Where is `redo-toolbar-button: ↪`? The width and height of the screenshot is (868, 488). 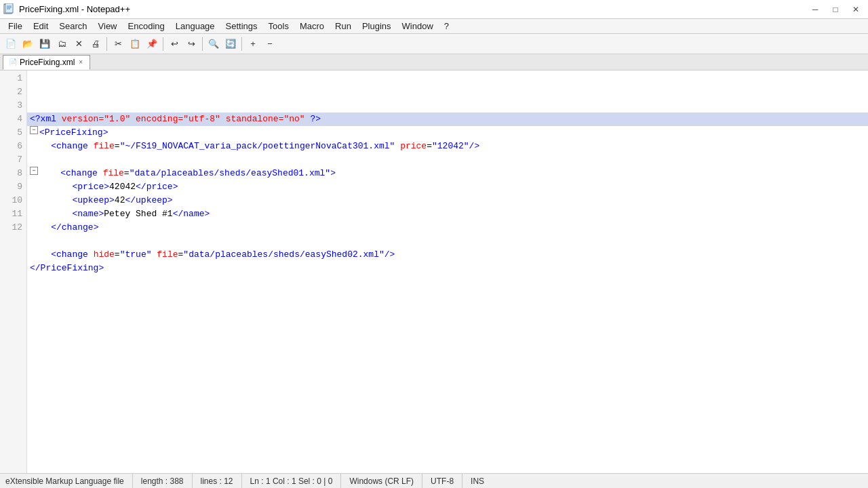
redo-toolbar-button: ↪ is located at coordinates (191, 44).